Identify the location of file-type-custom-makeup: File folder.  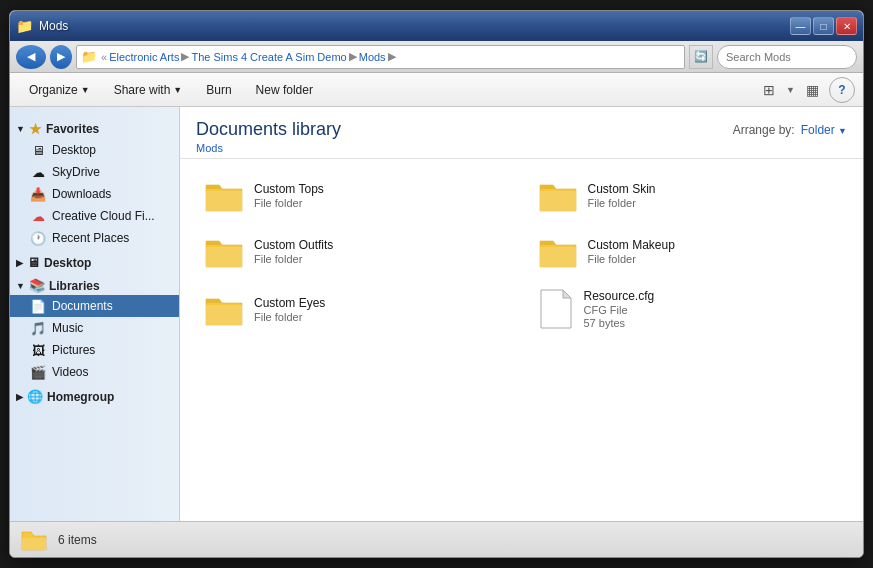
(632, 259).